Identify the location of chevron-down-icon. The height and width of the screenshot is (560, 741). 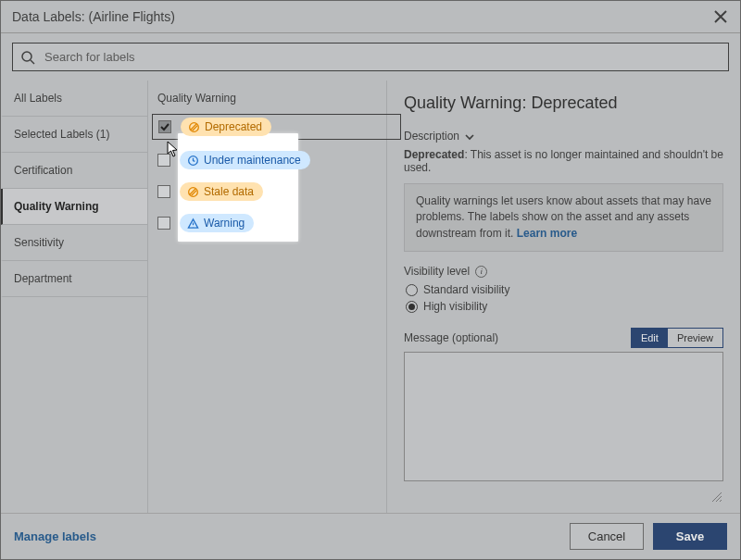
(470, 136).